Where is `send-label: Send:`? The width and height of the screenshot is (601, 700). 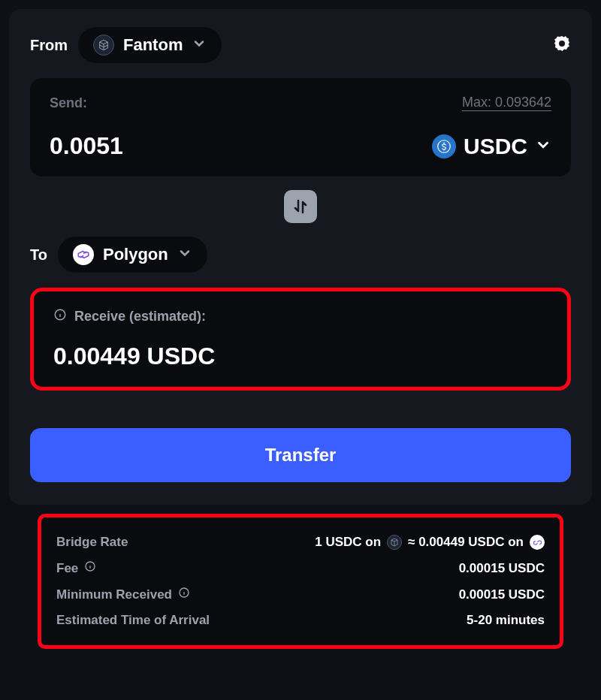 send-label: Send: is located at coordinates (68, 104).